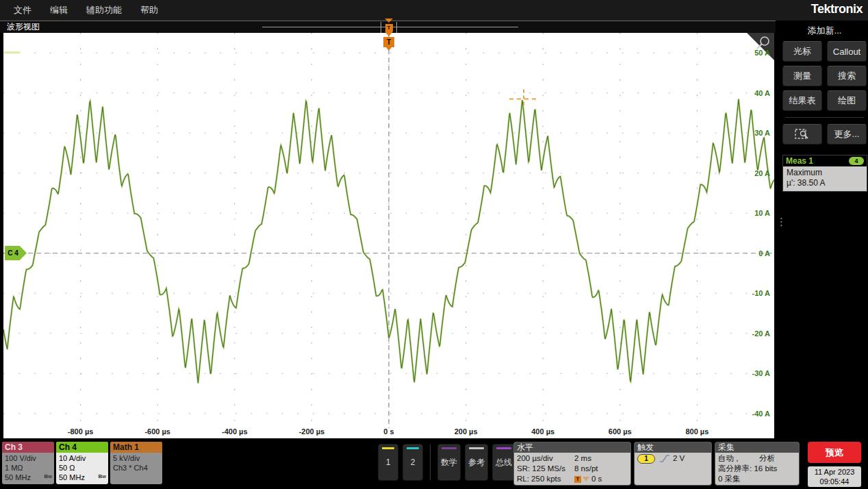 This screenshot has height=489, width=868. Describe the element at coordinates (802, 101) in the screenshot. I see `results-table-button: 结果表` at that location.